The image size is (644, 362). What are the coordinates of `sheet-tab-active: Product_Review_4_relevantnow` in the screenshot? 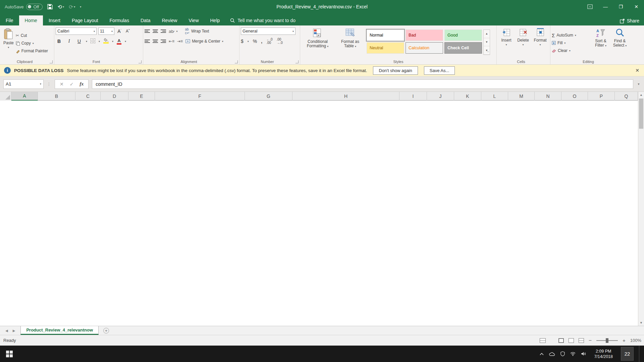 It's located at (60, 330).